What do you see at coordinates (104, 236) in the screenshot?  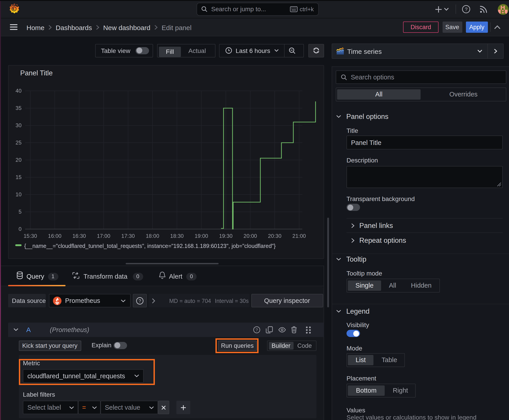 I see `svg-text: 17:00` at bounding box center [104, 236].